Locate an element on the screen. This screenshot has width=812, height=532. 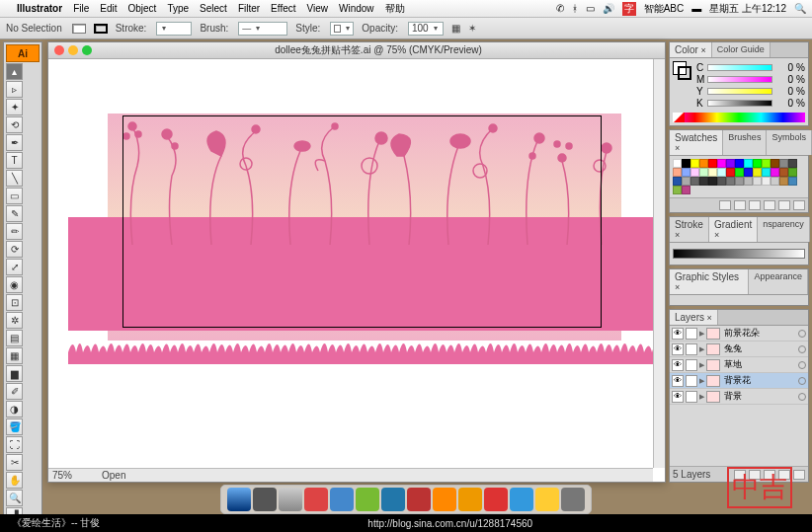
brush-dropdown: — is located at coordinates (263, 29).